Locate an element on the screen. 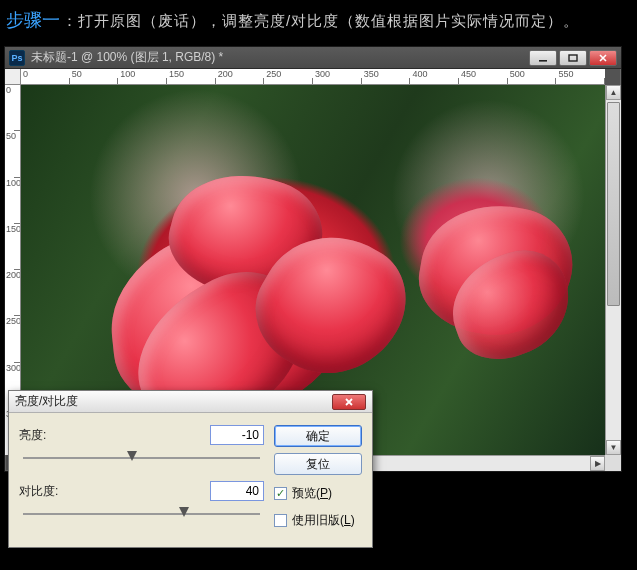 This screenshot has height=570, width=637. brightness-input is located at coordinates (237, 435).